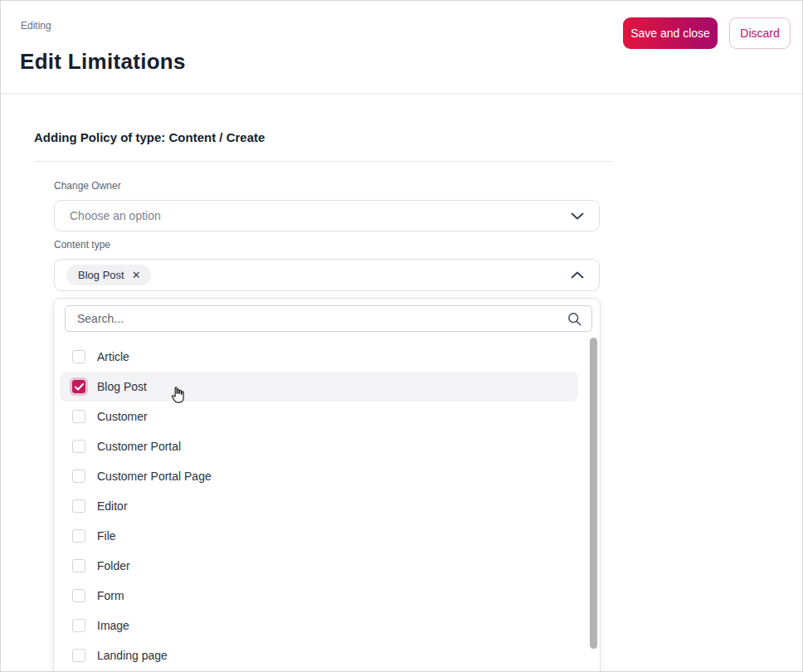 This screenshot has width=803, height=672. What do you see at coordinates (88, 186) in the screenshot?
I see `change-owner-label: Change Owner` at bounding box center [88, 186].